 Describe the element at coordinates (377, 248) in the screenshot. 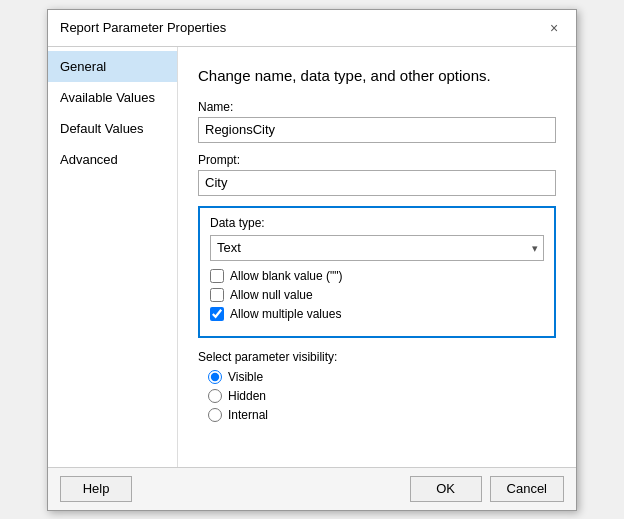

I see `data-type-select: Text Boolean DateTime Float Integer` at that location.